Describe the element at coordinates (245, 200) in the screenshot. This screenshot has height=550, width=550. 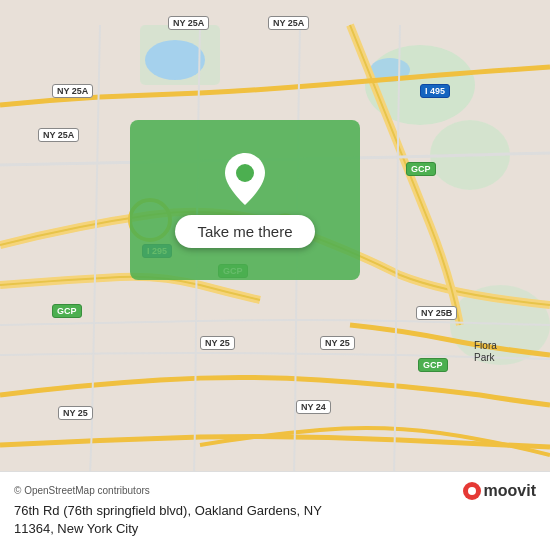
I see `take-me-there-overlay: Take me there` at that location.